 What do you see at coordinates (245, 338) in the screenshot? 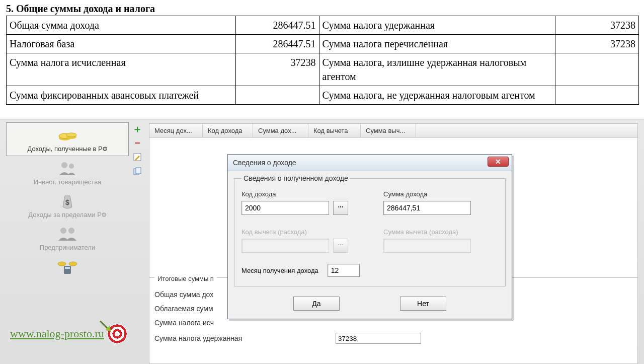
I see `summary-label: Сумма налога удержанная` at bounding box center [245, 338].